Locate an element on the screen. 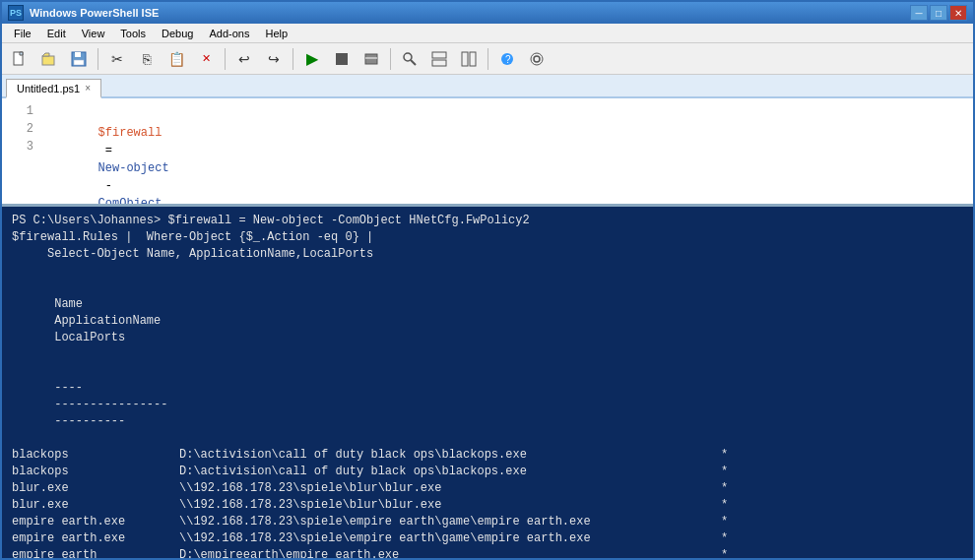 This screenshot has height=560, width=975. row-name-6: empire earth is located at coordinates (96, 553).